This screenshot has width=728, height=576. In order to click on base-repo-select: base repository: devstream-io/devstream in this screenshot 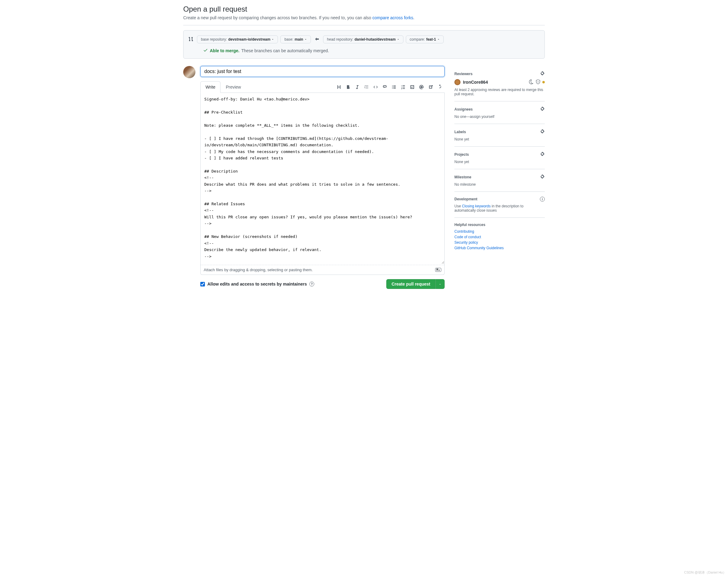, I will do `click(237, 39)`.